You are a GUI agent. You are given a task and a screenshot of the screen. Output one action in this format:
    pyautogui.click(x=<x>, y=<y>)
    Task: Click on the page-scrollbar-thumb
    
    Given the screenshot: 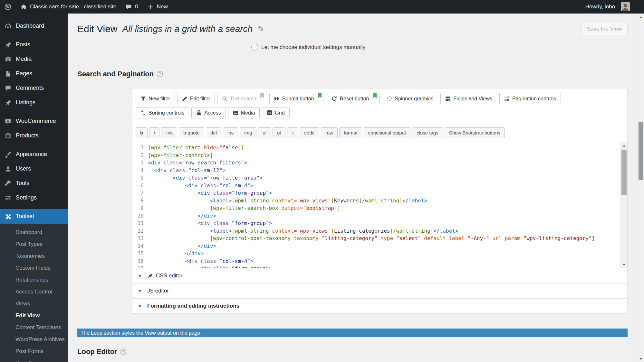 What is the action you would take?
    pyautogui.click(x=641, y=151)
    